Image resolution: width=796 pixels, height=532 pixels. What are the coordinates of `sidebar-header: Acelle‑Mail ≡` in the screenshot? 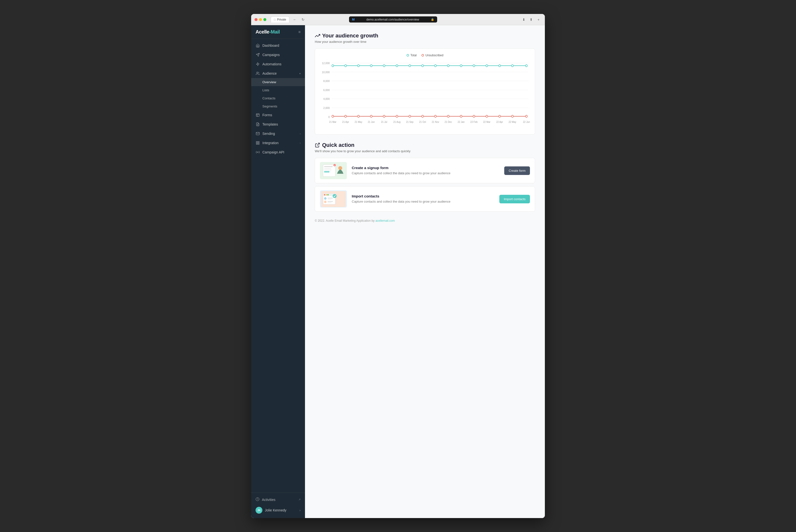 It's located at (278, 32).